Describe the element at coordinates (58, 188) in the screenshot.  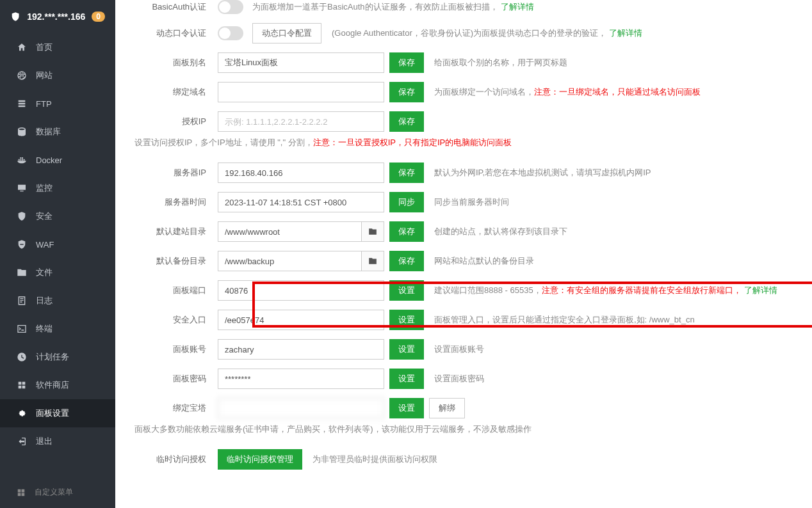
I see `sidebar-item-monitor: 监控` at that location.